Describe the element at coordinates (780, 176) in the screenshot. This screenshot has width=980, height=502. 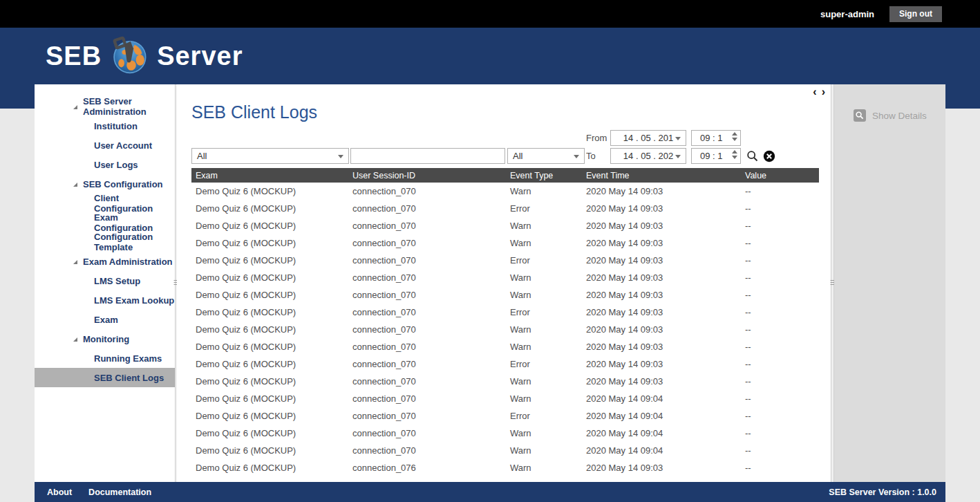
I see `column-header: Value` at that location.